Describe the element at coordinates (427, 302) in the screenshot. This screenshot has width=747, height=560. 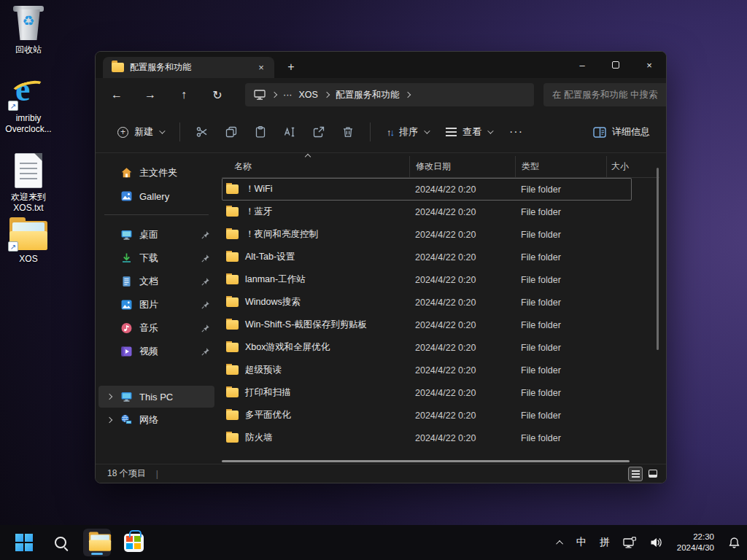
I see `file-row: Windows搜索 2024/4/22 0:20 File folder` at that location.